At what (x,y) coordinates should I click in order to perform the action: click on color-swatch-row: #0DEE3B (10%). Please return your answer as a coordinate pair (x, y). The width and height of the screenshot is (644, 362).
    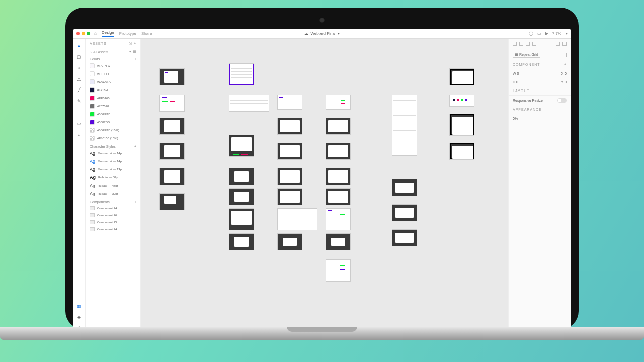
    Looking at the image, I should click on (113, 130).